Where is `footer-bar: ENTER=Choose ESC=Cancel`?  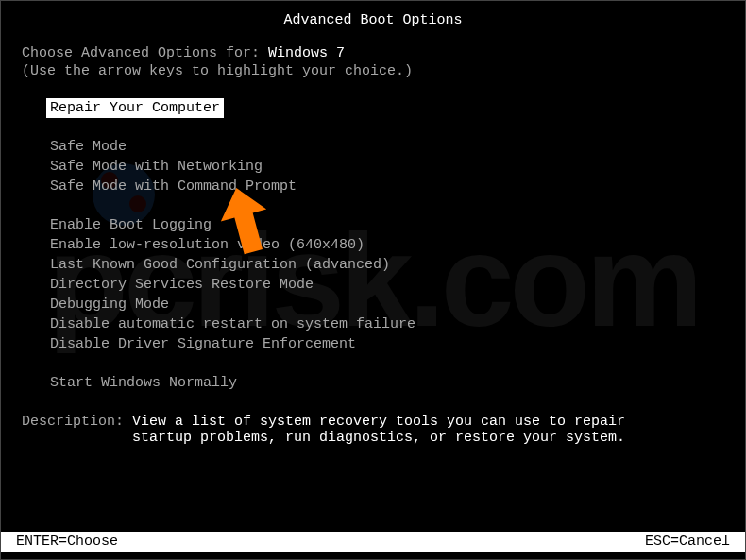
footer-bar: ENTER=Choose ESC=Cancel is located at coordinates (373, 542).